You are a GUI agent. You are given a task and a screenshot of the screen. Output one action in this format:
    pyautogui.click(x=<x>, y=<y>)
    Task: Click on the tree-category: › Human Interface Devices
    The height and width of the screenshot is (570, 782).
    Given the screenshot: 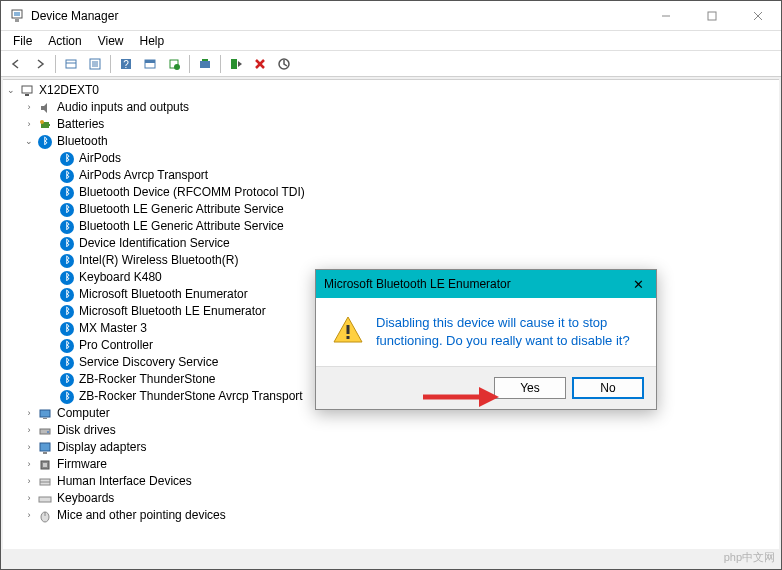 What is the action you would take?
    pyautogui.click(x=391, y=482)
    